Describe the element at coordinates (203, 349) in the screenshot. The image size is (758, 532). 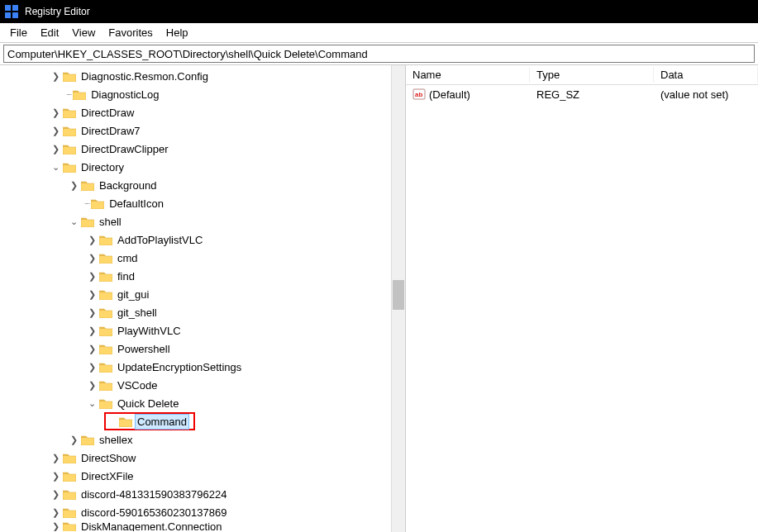
I see `tree-item: ❯Powershell` at that location.